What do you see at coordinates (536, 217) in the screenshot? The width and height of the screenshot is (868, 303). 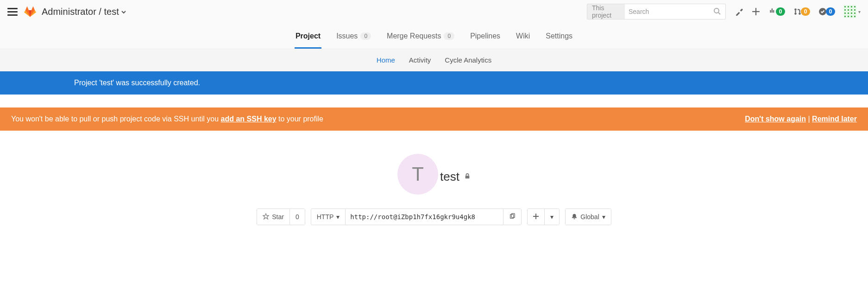 I see `new-plus-button` at bounding box center [536, 217].